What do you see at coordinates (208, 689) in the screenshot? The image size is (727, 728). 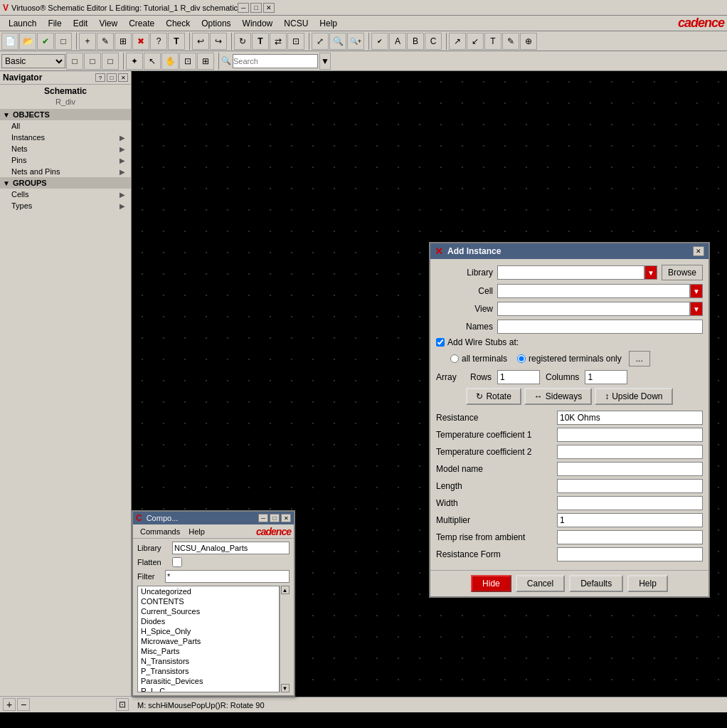 I see `list-item: R_L_C` at bounding box center [208, 689].